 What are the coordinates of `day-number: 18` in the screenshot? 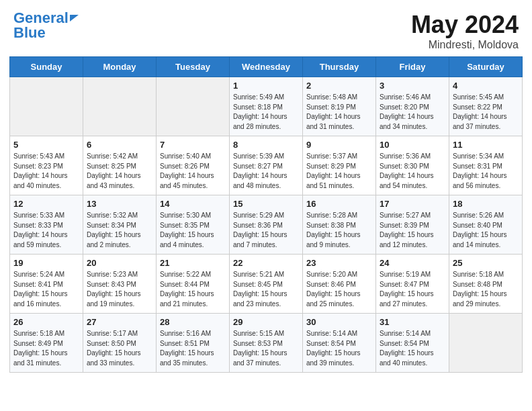 It's located at (486, 204).